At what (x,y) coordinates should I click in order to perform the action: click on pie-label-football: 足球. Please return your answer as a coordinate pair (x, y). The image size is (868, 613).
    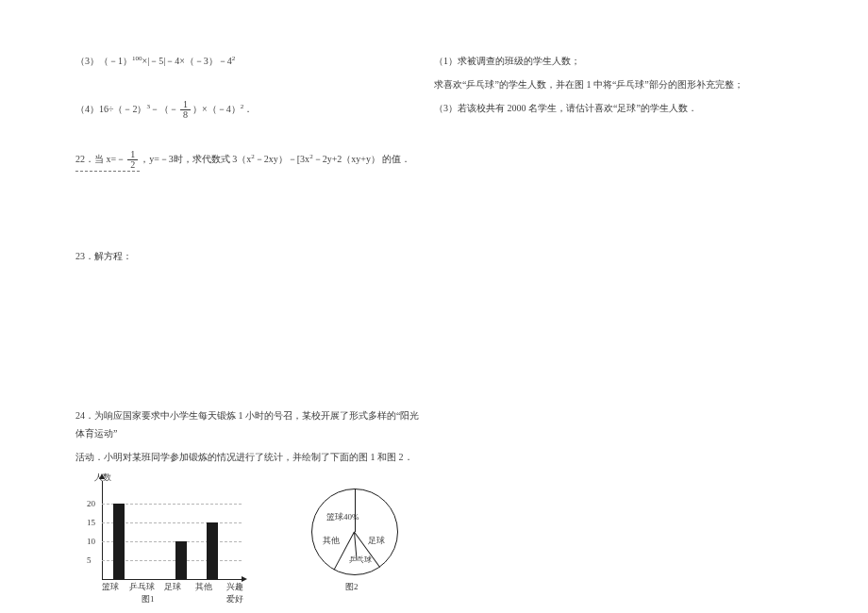
    Looking at the image, I should click on (376, 541).